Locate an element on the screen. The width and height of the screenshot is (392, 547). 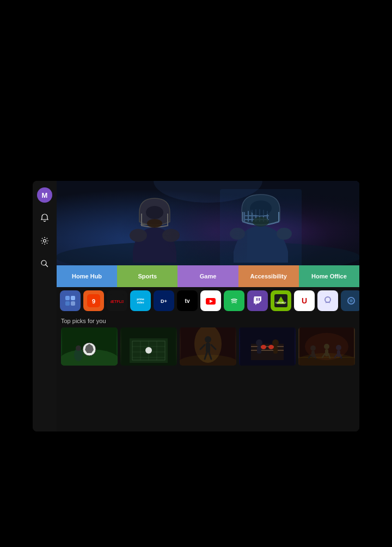
svg-text: NETFLIX is located at coordinates (117, 302).